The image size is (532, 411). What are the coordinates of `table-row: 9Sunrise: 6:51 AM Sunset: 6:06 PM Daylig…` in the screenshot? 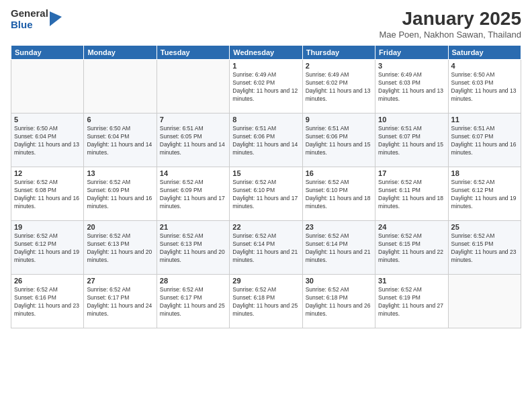 It's located at (339, 140).